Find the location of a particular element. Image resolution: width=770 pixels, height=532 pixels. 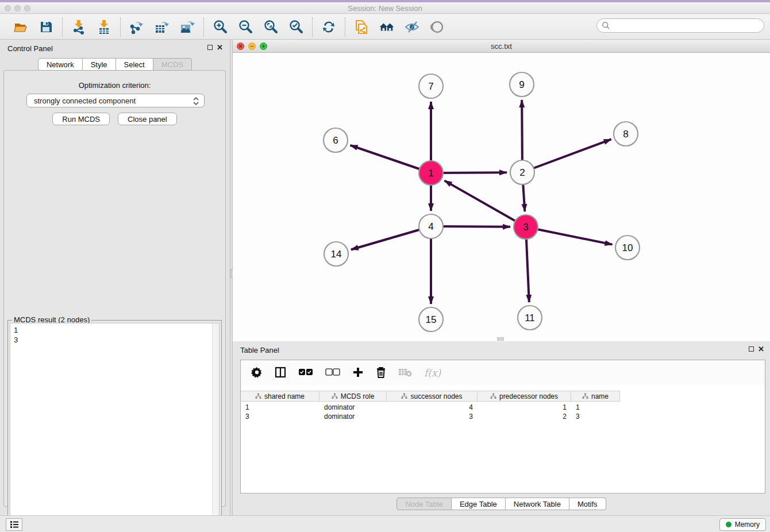

result-scrollbar is located at coordinates (215, 427).